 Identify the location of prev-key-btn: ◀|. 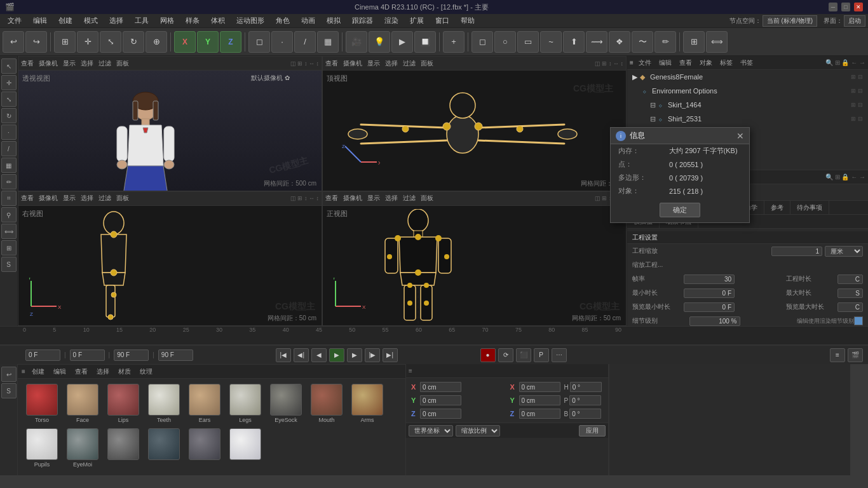
(301, 355).